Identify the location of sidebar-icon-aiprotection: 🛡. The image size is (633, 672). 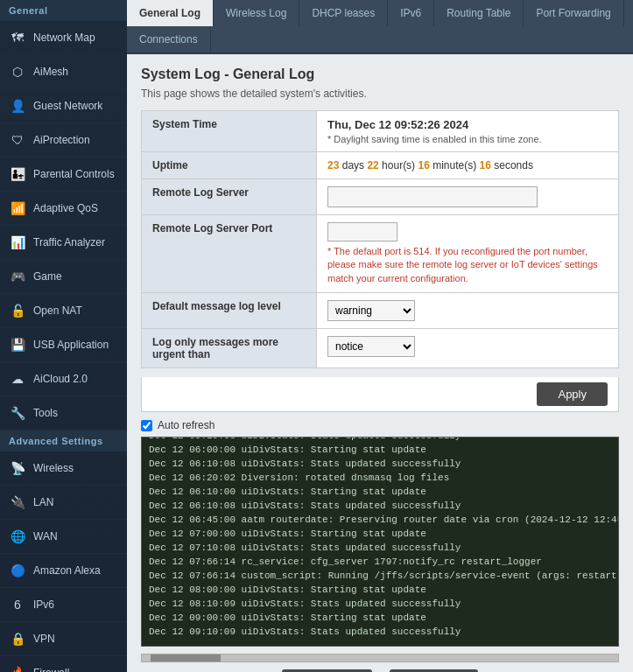
(18, 140).